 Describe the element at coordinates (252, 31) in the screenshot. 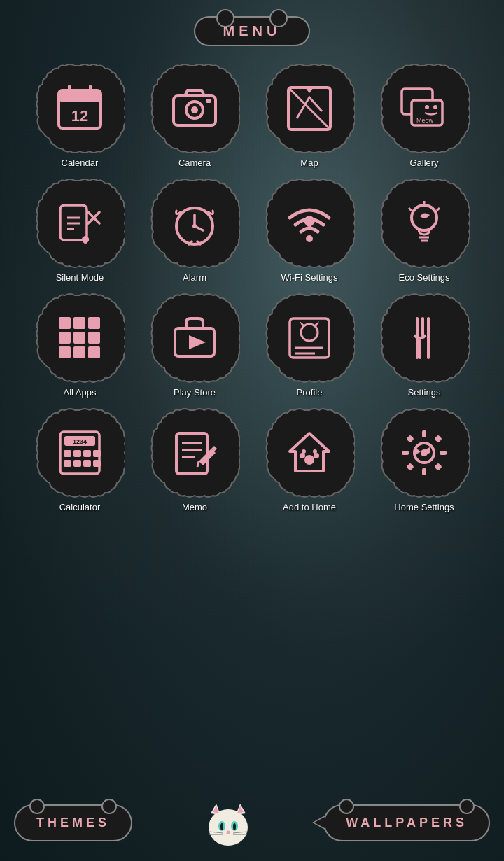

I see `menu-title-badge: MENU` at that location.